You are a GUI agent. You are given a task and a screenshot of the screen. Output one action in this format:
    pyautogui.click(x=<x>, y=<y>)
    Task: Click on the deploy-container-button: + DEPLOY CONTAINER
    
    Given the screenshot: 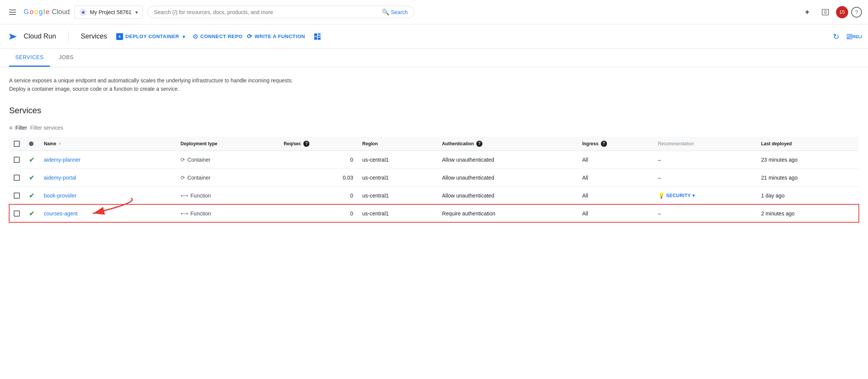 What is the action you would take?
    pyautogui.click(x=148, y=37)
    